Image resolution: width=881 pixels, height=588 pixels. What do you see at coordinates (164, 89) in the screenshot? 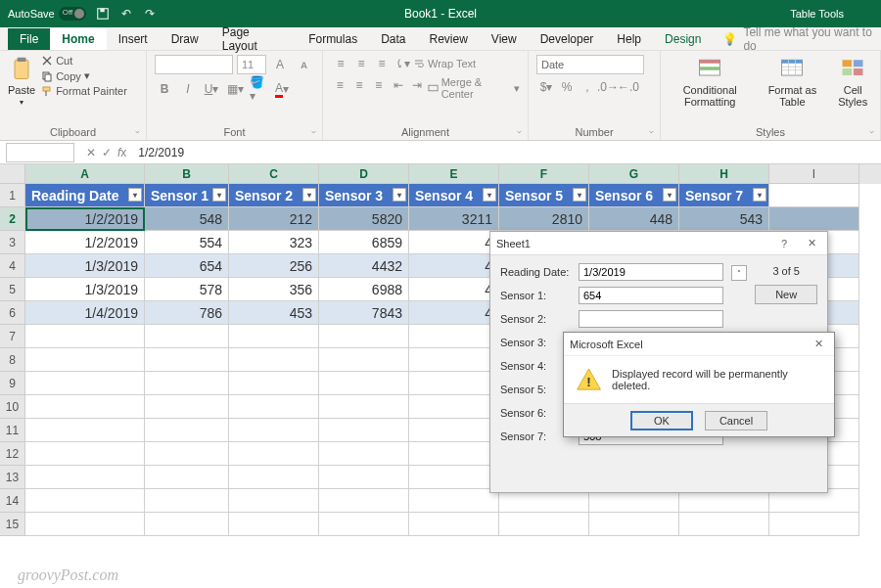
I see `bold-button: B` at bounding box center [164, 89].